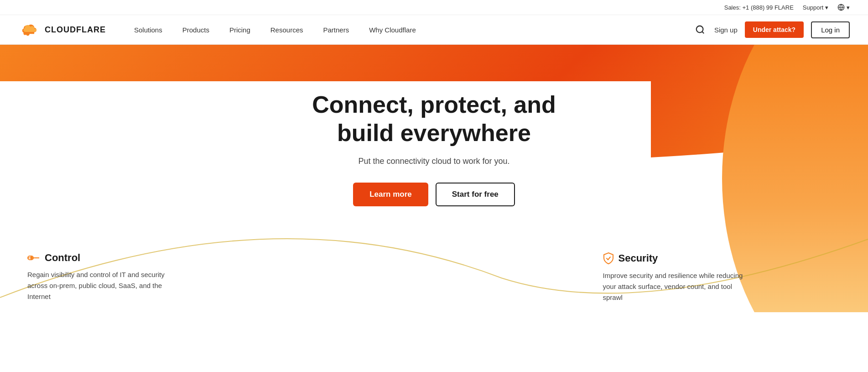  Describe the element at coordinates (608, 258) in the screenshot. I see `security-icon` at that location.